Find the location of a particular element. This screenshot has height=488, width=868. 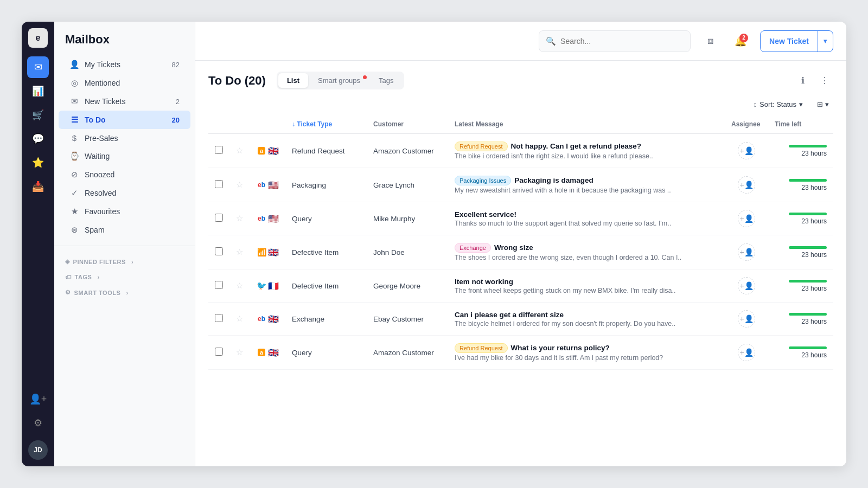

row-message-cell: Refund RequestNot happy. Can I get a ref… is located at coordinates (586, 151).